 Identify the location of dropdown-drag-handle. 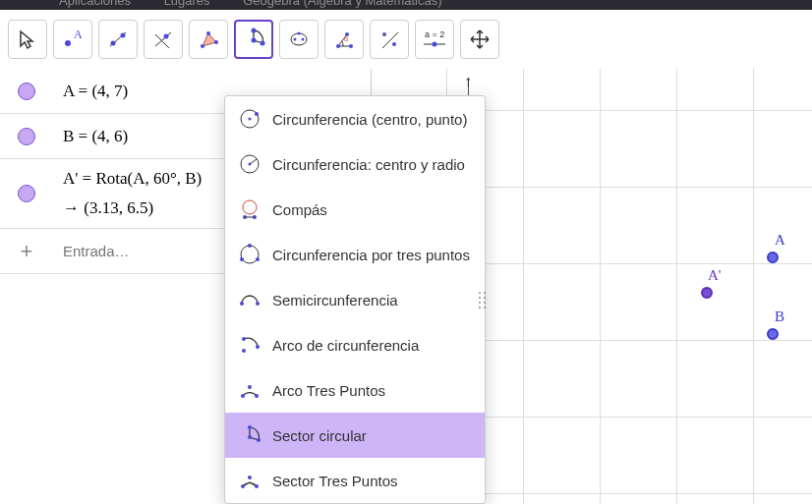
(486, 300).